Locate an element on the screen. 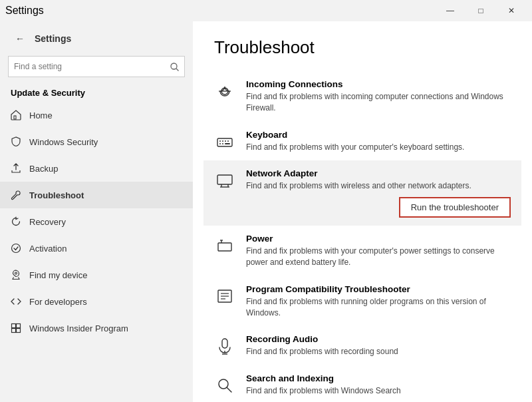 This screenshot has height=402, width=532. keyboard-icon is located at coordinates (225, 142).